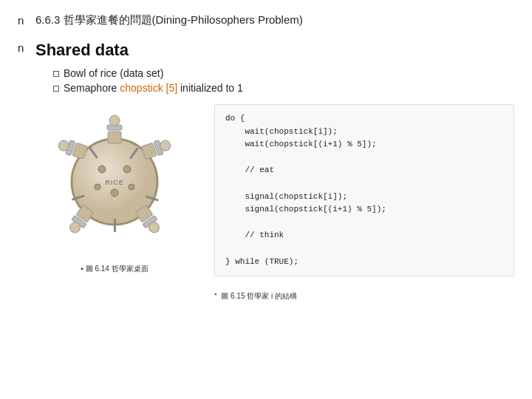 This screenshot has height=399, width=532. Describe the element at coordinates (259, 296) in the screenshot. I see `right-figure-caption: 圖 6.15 哲學家 i 的結構` at that location.